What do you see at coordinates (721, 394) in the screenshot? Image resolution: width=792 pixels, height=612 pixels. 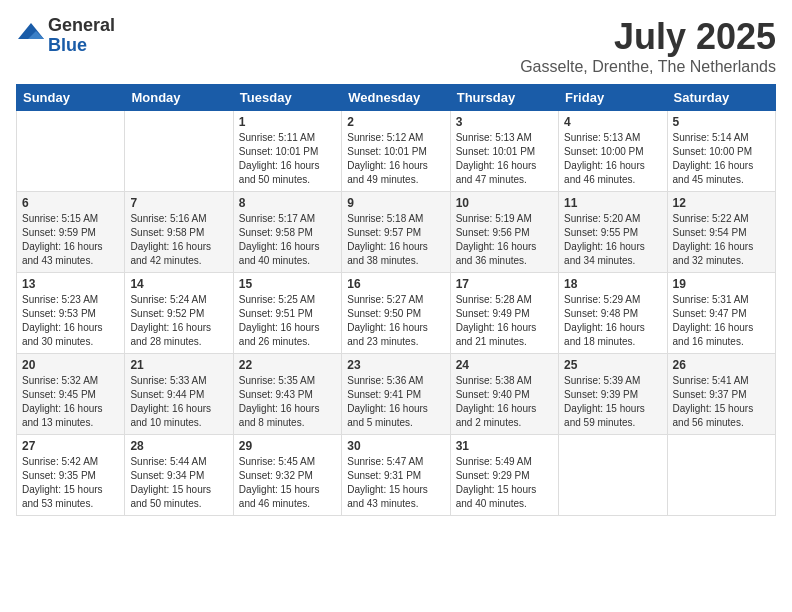 I see `calendar-cell: 26Sunrise: 5:41 AM Sunset: 9:37 PM Dayli…` at bounding box center [721, 394].